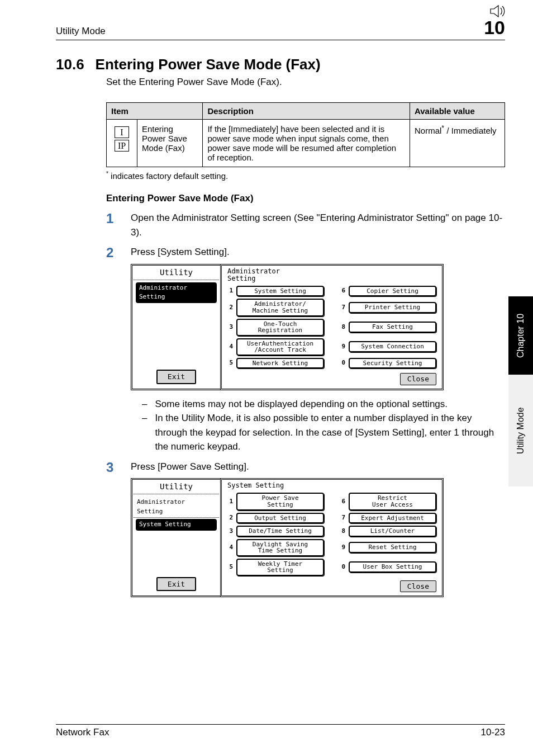 This screenshot has width=533, height=756. What do you see at coordinates (318, 252) in the screenshot?
I see `step-body-2: Press [System Setting].` at bounding box center [318, 252].